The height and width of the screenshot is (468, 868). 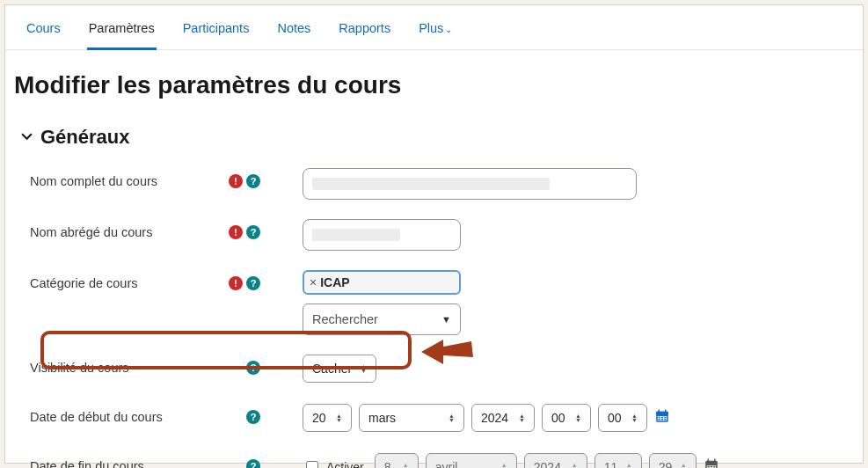 What do you see at coordinates (615, 418) in the screenshot?
I see `start-min-value: 00` at bounding box center [615, 418].